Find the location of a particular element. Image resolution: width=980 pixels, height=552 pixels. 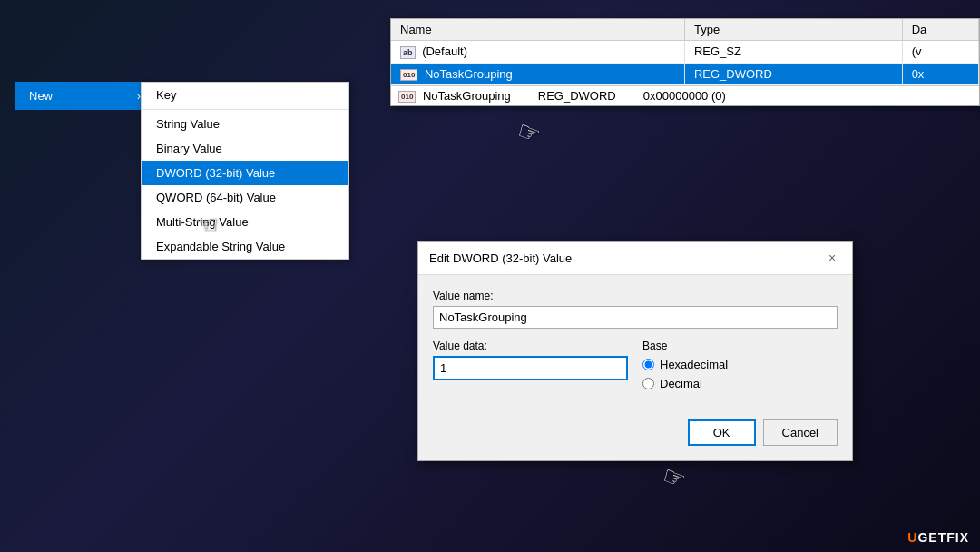

decimal-option: Decimal is located at coordinates (740, 383).